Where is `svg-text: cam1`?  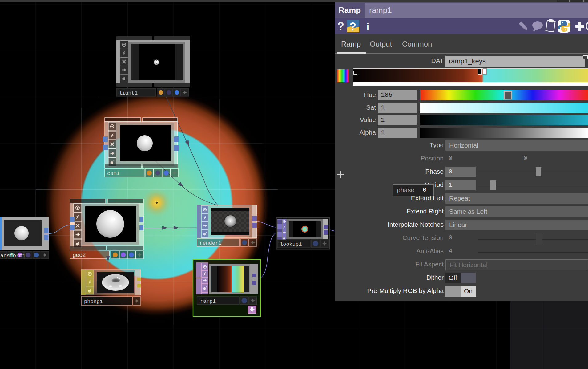
svg-text: cam1 is located at coordinates (113, 174).